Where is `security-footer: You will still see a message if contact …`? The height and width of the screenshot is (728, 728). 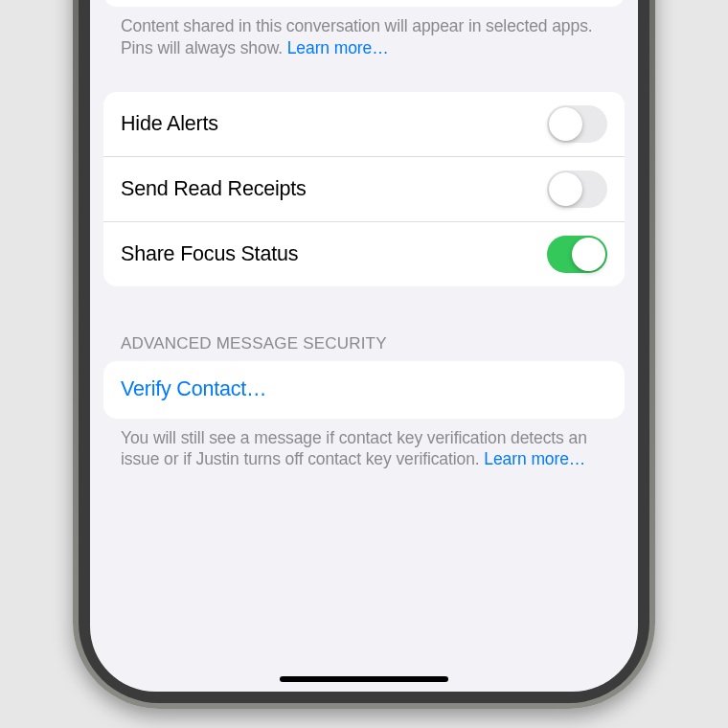
security-footer: You will still see a message if contact … is located at coordinates (364, 444).